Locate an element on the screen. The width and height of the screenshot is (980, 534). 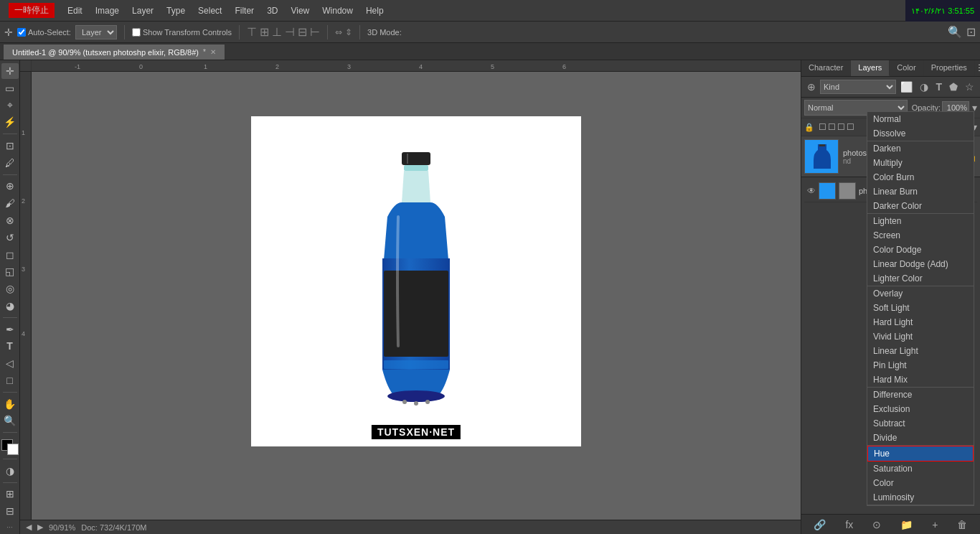
align-middle-icon: ⊞ is located at coordinates (264, 32).